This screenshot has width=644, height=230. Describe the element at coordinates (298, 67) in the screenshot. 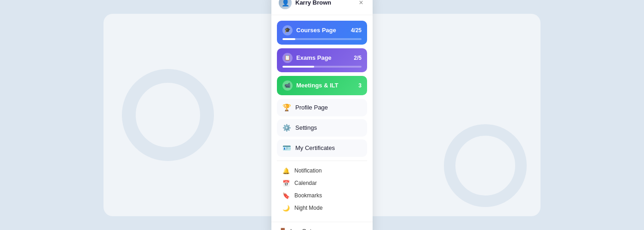

I see `exams-progress-fill` at that location.